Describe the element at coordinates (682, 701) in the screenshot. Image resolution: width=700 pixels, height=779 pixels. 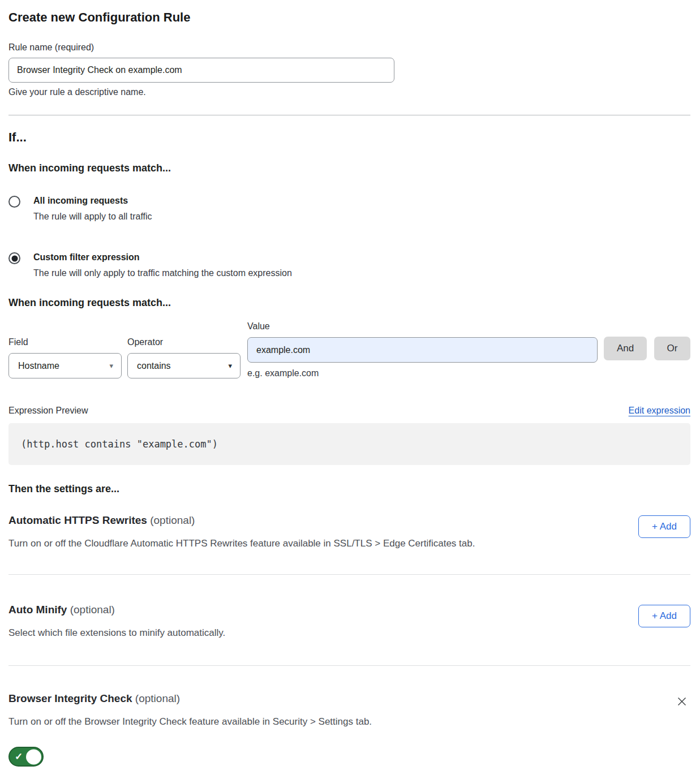
I see `remove-setting-button` at that location.